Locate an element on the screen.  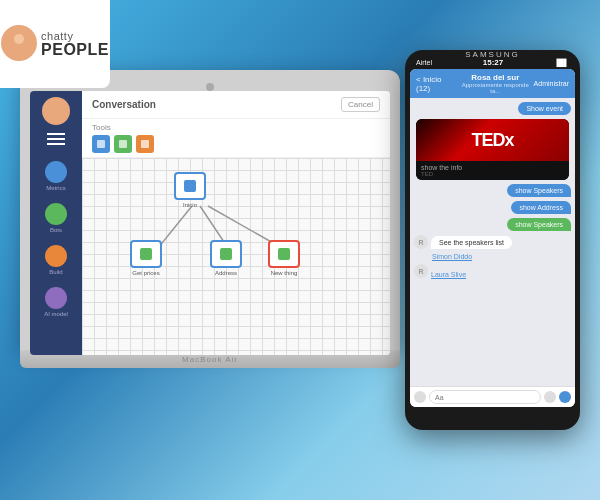
get-prices-label: Get prices is located at coordinates (146, 273).